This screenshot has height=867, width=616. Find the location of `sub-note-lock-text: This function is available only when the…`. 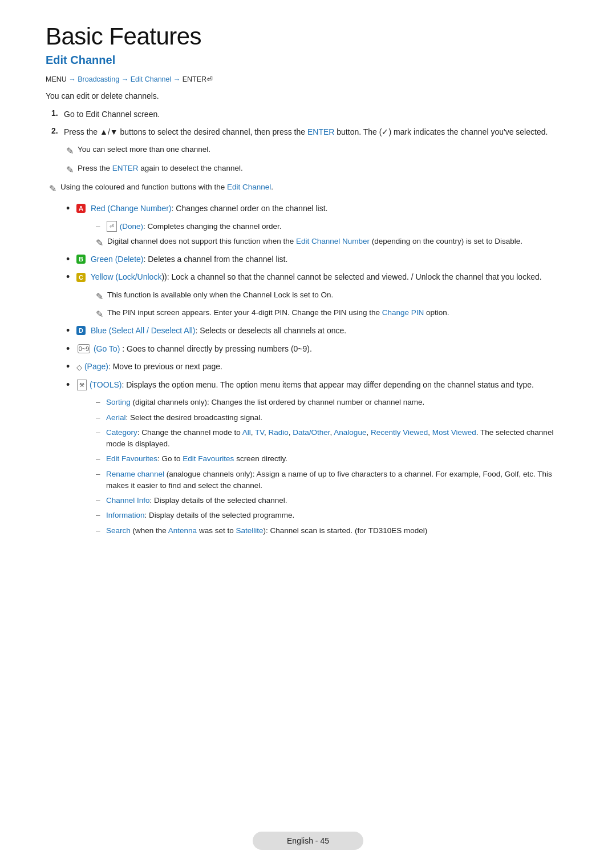

sub-note-lock-text: This function is available only when the… is located at coordinates (220, 295).